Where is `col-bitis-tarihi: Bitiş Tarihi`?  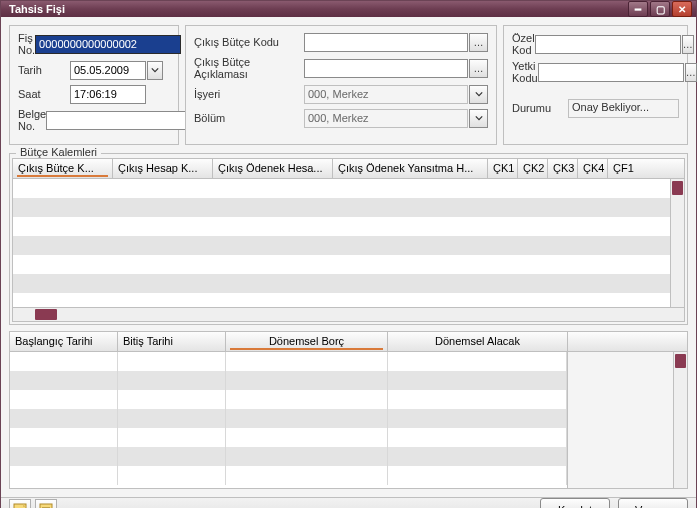
col-bitis-tarihi: Bitiş Tarihi is located at coordinates (172, 342).